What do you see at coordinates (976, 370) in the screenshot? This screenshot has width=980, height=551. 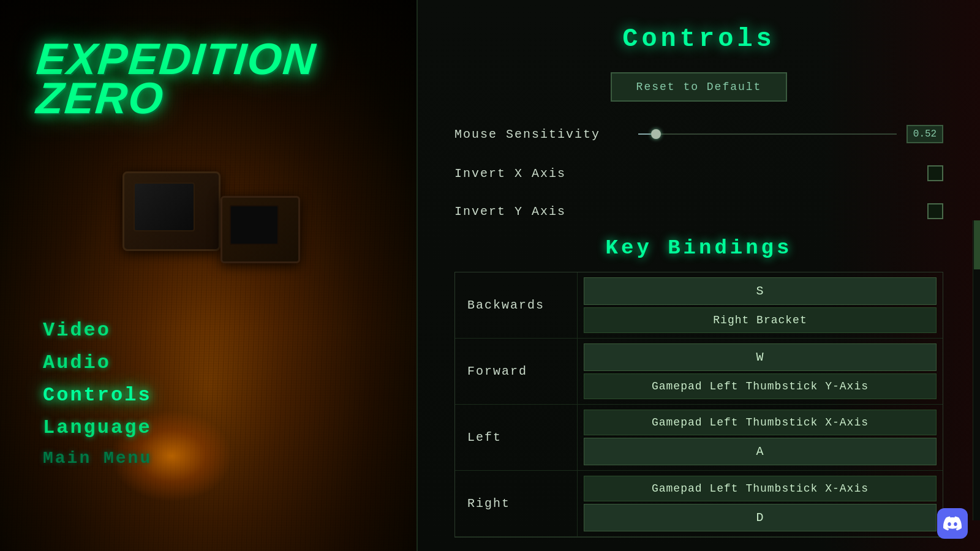 I see `scrollbar-track` at bounding box center [976, 370].